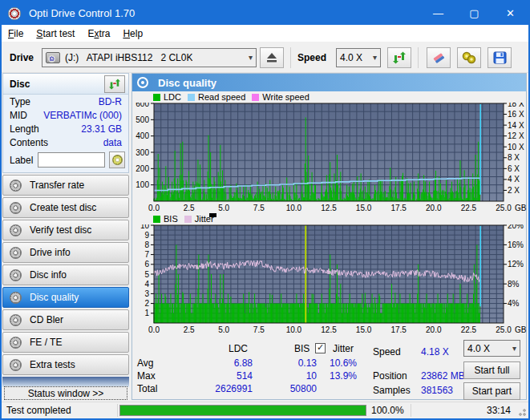 The image size is (530, 420). I want to click on statusbar-separator, so click(411, 410).